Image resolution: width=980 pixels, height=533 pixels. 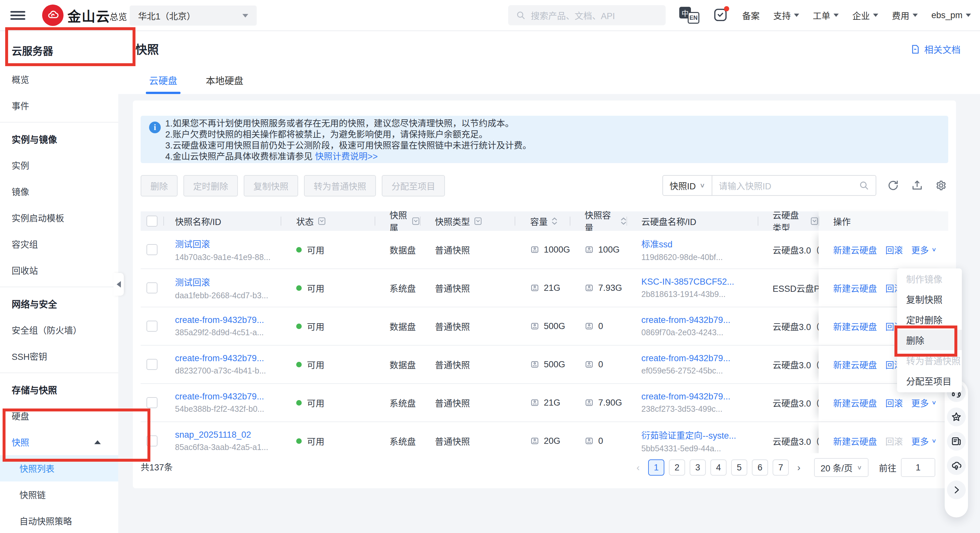 I want to click on sidebar-item-概览: 概览, so click(x=59, y=79).